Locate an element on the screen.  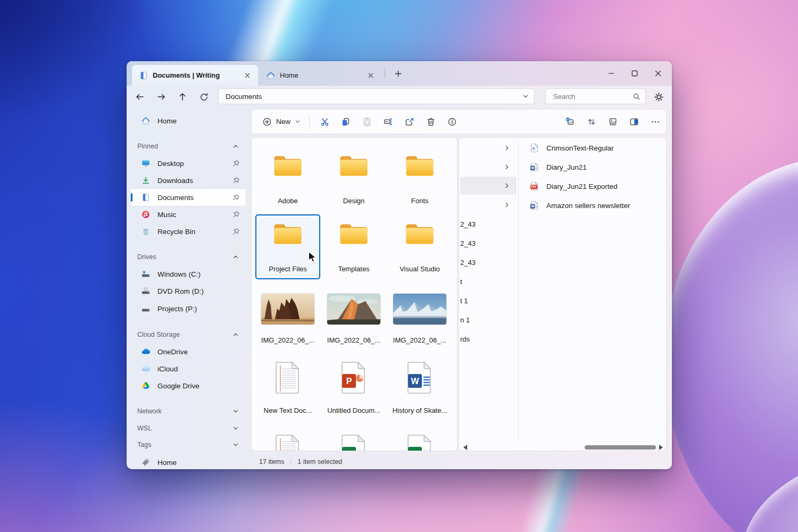
file-item-amazon-sellers-newsletter: Amazon sellers newsletter is located at coordinates (596, 205).